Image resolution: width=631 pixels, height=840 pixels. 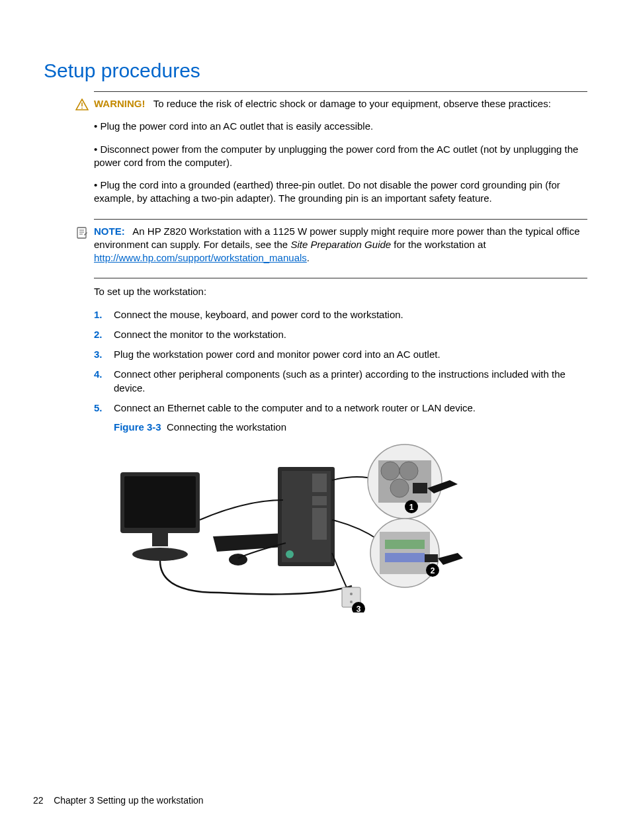 What do you see at coordinates (341, 335) in the screenshot?
I see `step-2: 2. Connect the monitor to the workstatio…` at bounding box center [341, 335].